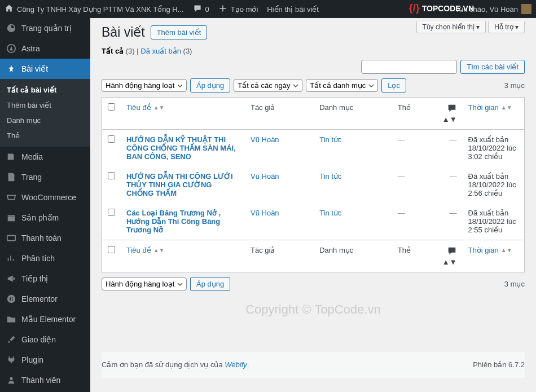 Image resolution: width=536 pixels, height=392 pixels. Describe the element at coordinates (493, 67) in the screenshot. I see `search-button: Tìm các bài viết` at that location.